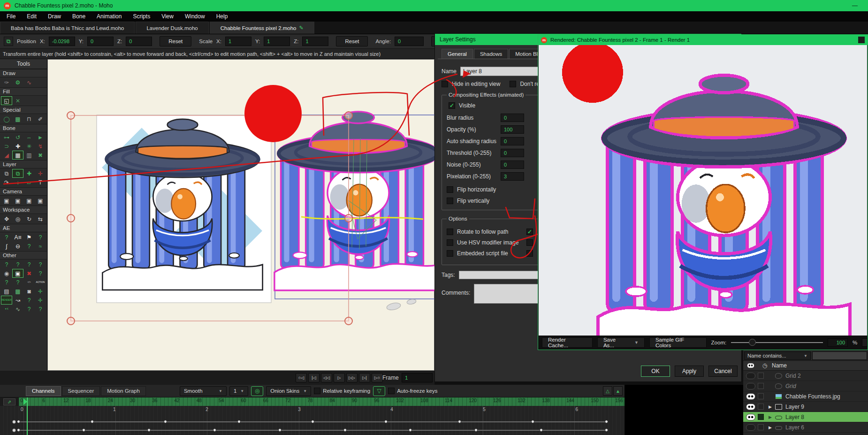 The width and height of the screenshot is (868, 435). I want to click on tool-icon: ∫, so click(7, 246).